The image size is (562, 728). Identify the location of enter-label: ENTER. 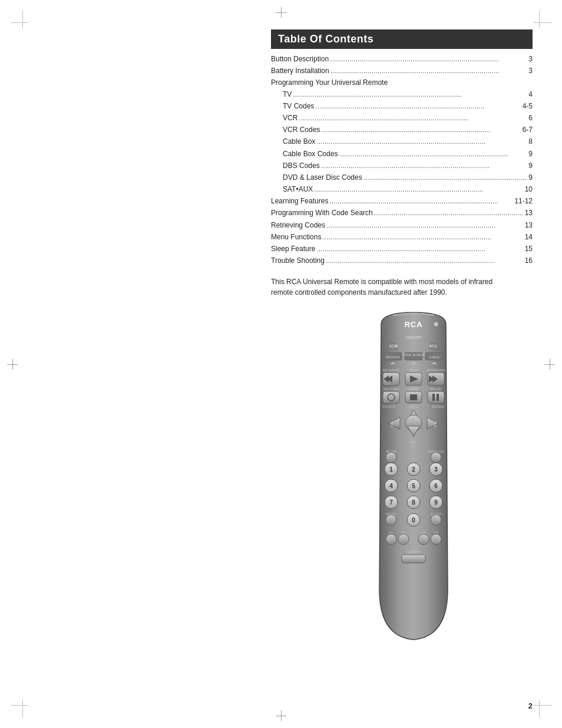
(438, 407).